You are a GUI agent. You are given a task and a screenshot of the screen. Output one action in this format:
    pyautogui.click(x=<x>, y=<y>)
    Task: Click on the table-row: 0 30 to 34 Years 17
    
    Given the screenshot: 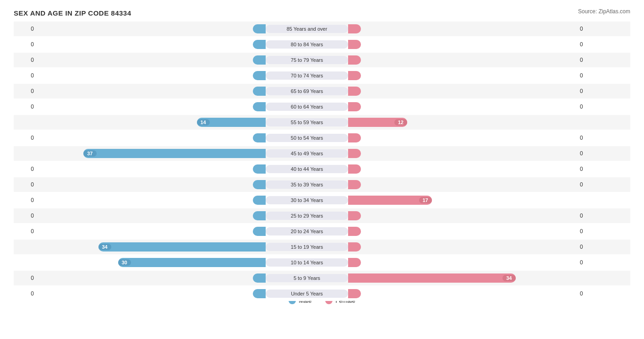 What is the action you would take?
    pyautogui.click(x=322, y=200)
    